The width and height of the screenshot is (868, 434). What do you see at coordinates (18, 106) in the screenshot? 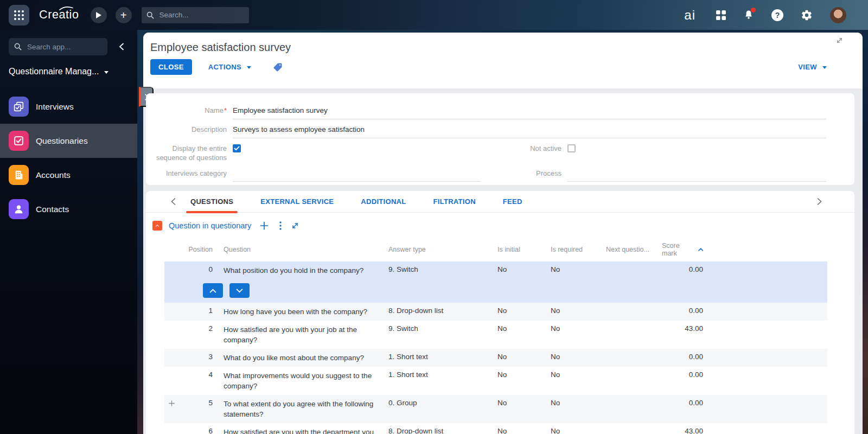
I see `interviews-icon` at bounding box center [18, 106].